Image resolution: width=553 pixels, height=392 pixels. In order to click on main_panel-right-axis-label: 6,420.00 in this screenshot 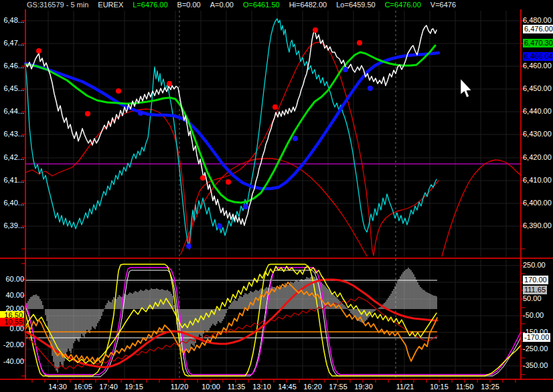, I will do `click(537, 158)`.